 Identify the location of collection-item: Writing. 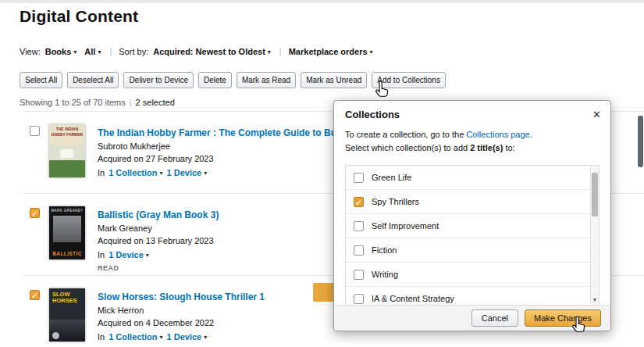
(472, 275).